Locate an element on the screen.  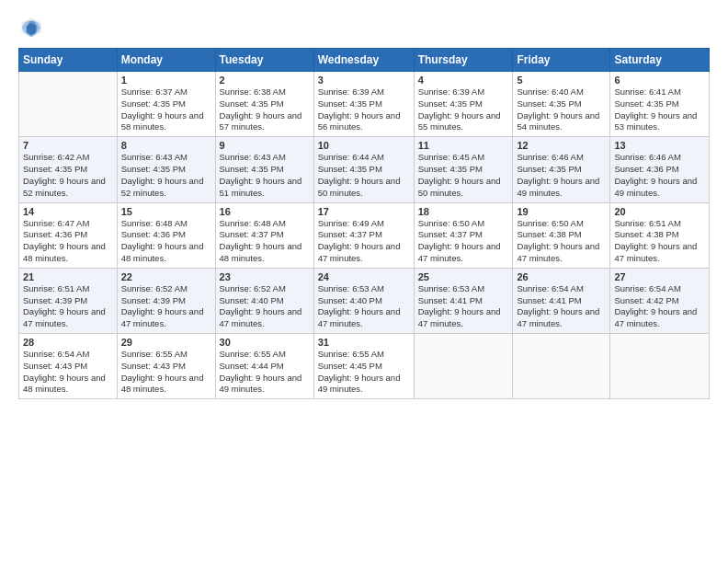
day-number: 18 is located at coordinates (463, 212).